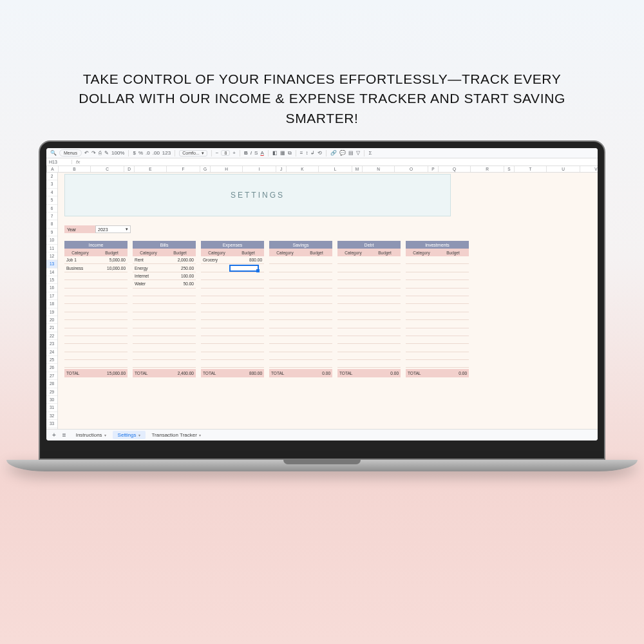 Image resolution: width=644 pixels, height=644 pixels. Describe the element at coordinates (52, 224) in the screenshot. I see `row-header: 8` at that location.